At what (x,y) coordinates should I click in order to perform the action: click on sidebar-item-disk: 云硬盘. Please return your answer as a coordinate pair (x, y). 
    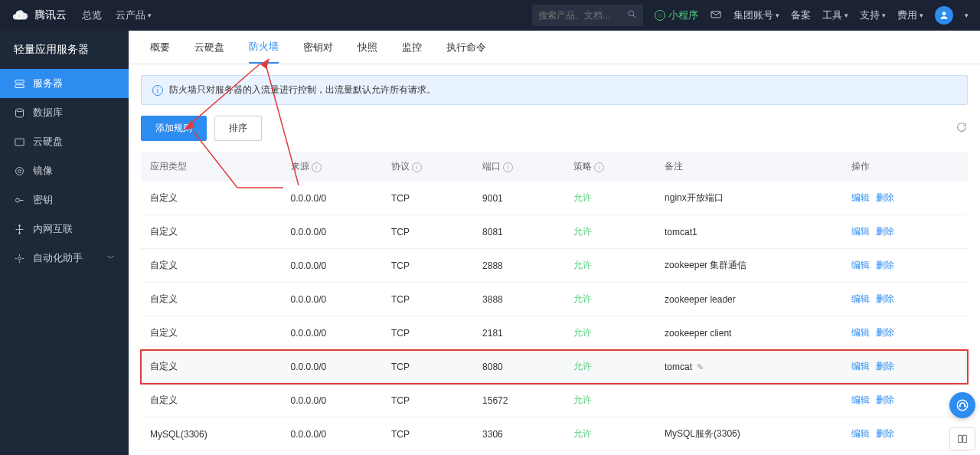
    Looking at the image, I should click on (64, 142).